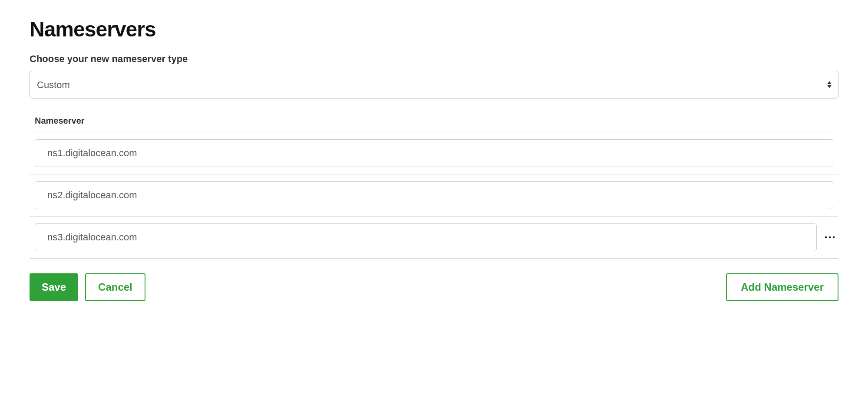 This screenshot has height=410, width=868. What do you see at coordinates (830, 237) in the screenshot?
I see `more-icon` at bounding box center [830, 237].